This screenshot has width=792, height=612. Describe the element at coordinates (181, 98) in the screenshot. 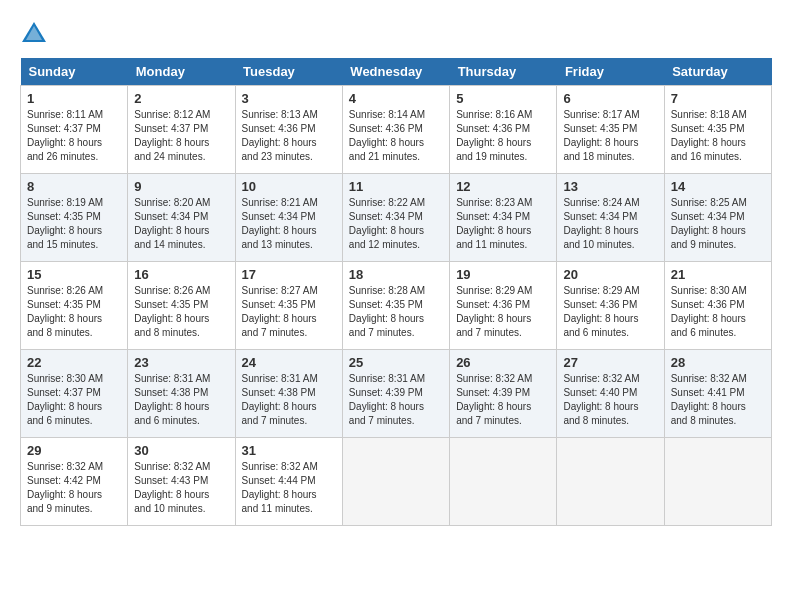

I see `day-number: 2` at that location.